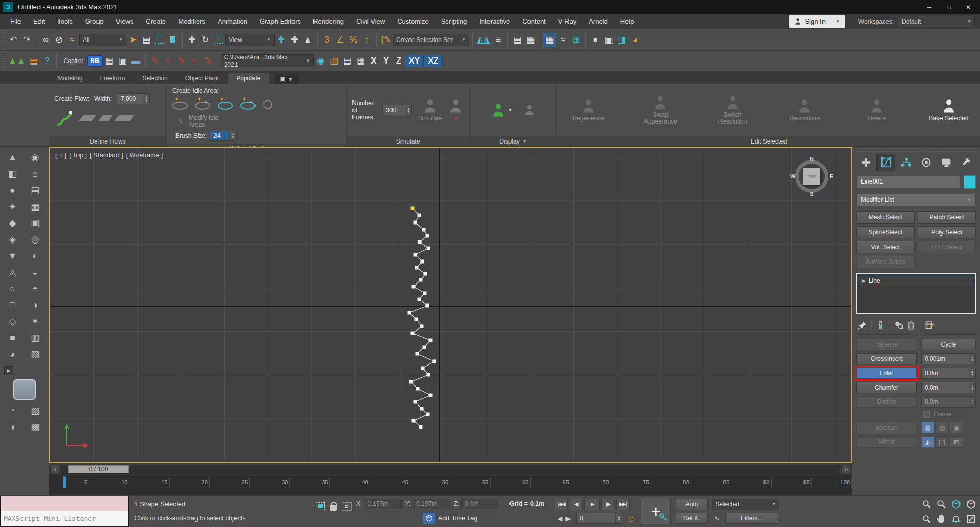  Describe the element at coordinates (94, 61) in the screenshot. I see `rb-script-icon: RB` at that location.